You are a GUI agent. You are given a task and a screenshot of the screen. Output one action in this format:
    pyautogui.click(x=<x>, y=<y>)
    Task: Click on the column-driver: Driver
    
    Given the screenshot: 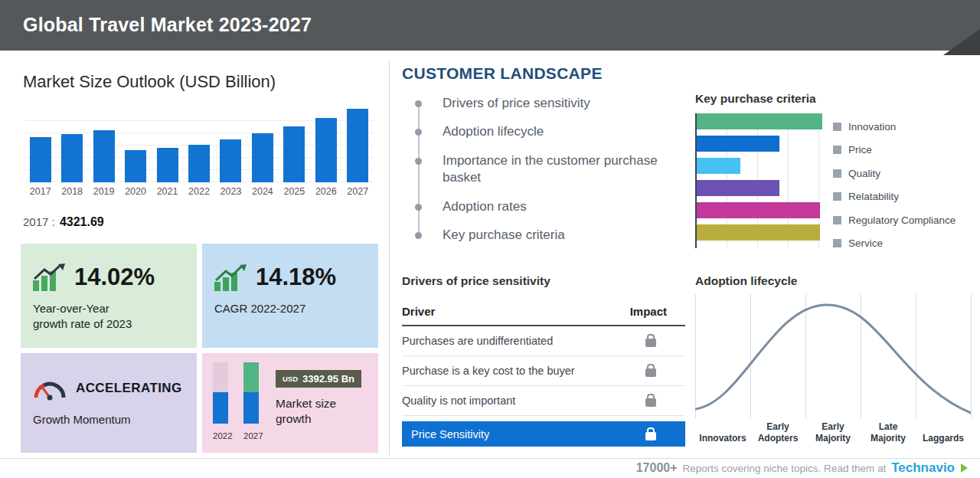 What is the action you would take?
    pyautogui.click(x=418, y=311)
    